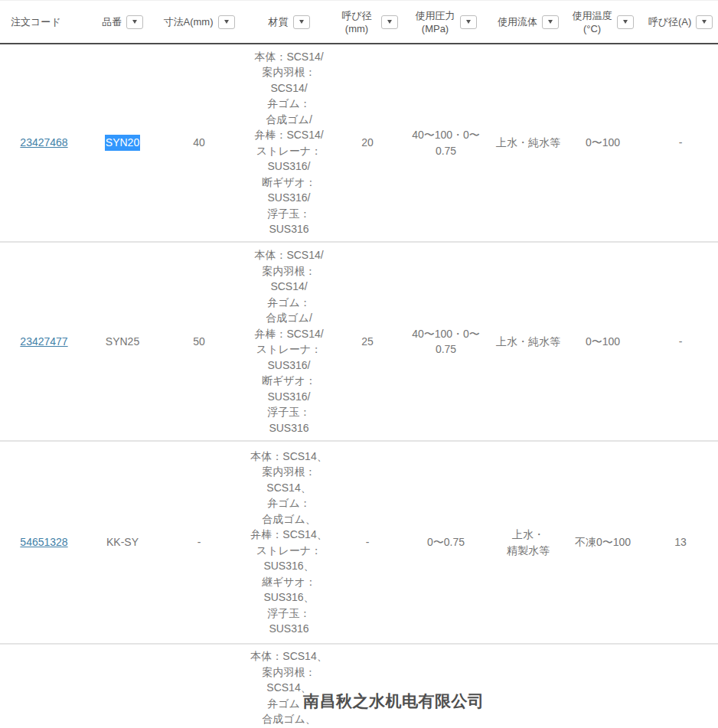 This screenshot has height=728, width=718. I want to click on temperature-cell: 不凍0〜100, so click(603, 542).